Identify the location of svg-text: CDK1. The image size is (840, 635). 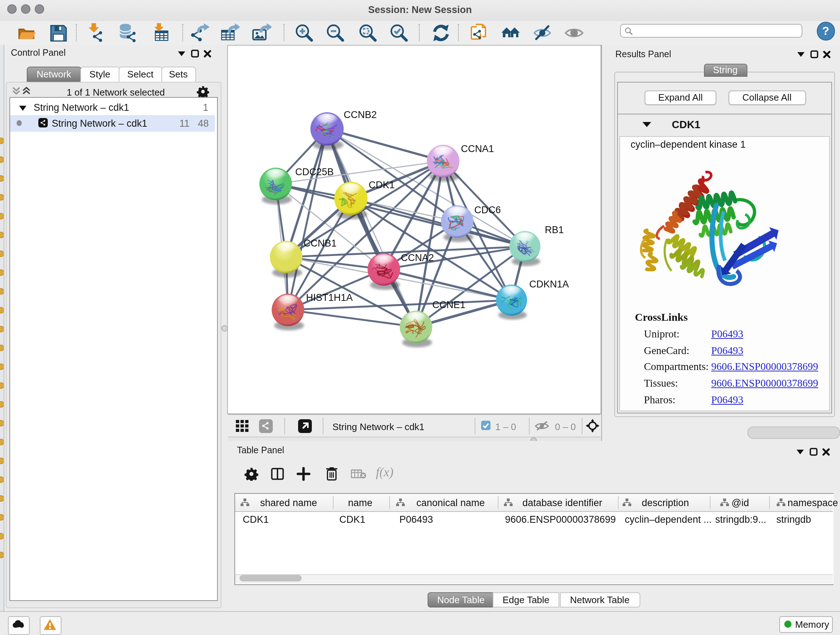
(381, 185).